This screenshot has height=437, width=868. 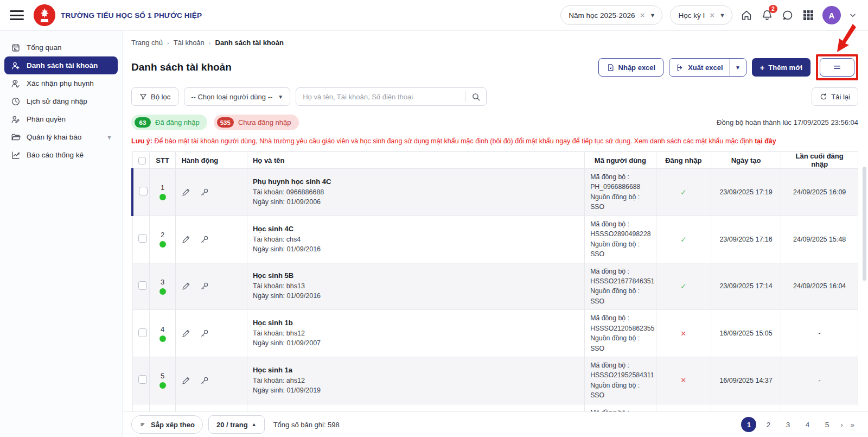 What do you see at coordinates (707, 67) in the screenshot?
I see `export-excel-split-button: Xuất excel ▼` at bounding box center [707, 67].